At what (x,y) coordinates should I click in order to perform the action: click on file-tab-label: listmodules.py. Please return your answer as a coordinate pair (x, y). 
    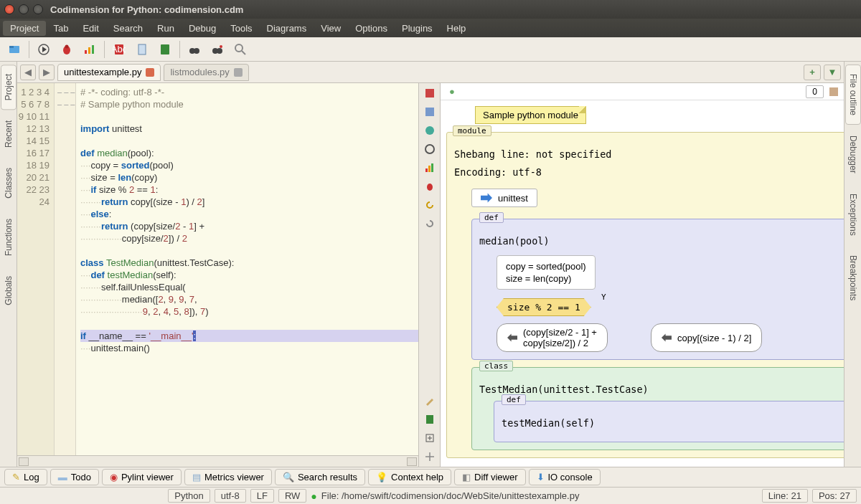
    Looking at the image, I should click on (199, 72).